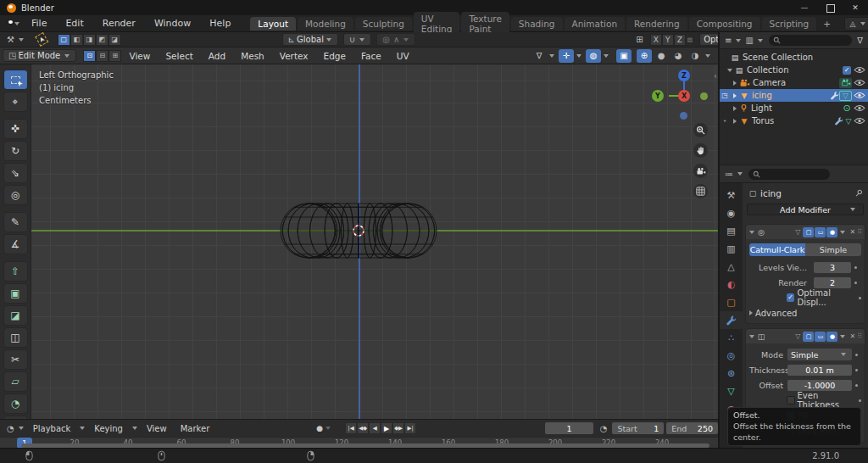  What do you see at coordinates (730, 70) in the screenshot?
I see `disclosure-open-icon` at bounding box center [730, 70].